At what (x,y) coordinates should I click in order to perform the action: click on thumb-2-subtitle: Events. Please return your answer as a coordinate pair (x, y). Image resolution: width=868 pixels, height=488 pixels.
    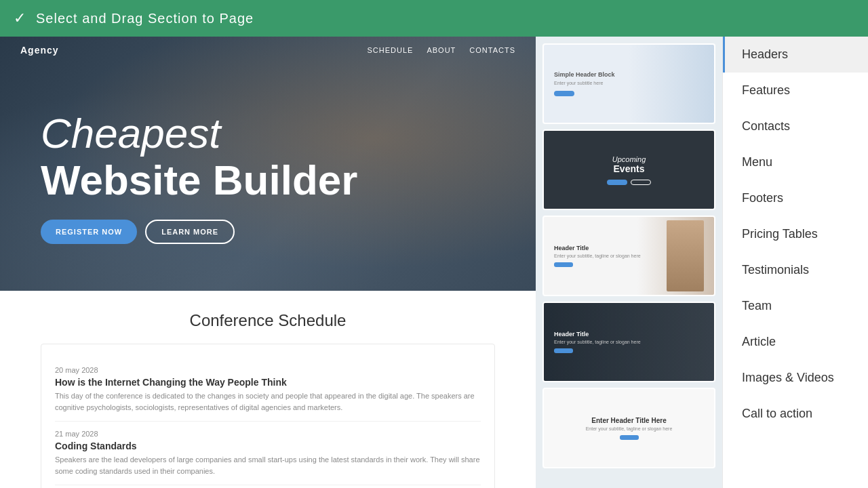
    Looking at the image, I should click on (629, 169).